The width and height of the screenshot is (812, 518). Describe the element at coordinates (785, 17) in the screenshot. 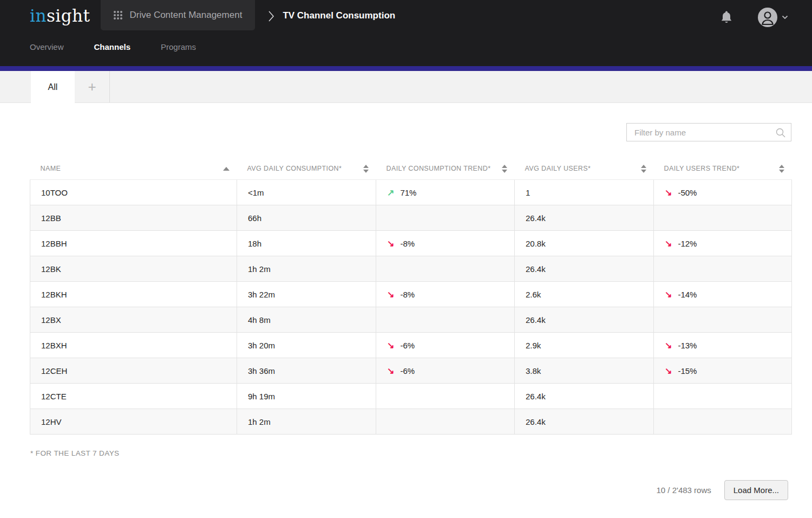

I see `chevron-down-icon` at that location.